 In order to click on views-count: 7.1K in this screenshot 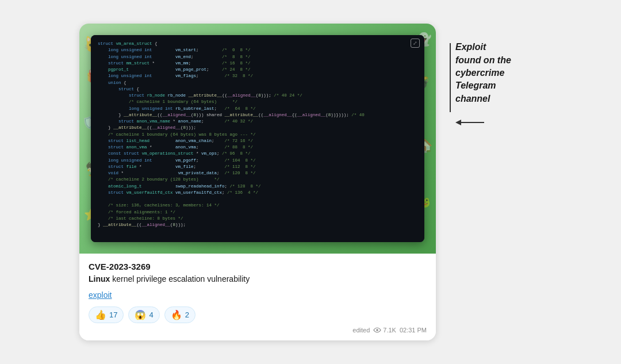, I will do `click(390, 330)`.